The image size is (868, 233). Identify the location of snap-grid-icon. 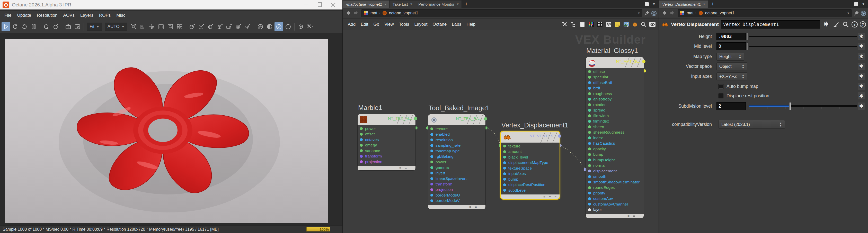
(600, 24).